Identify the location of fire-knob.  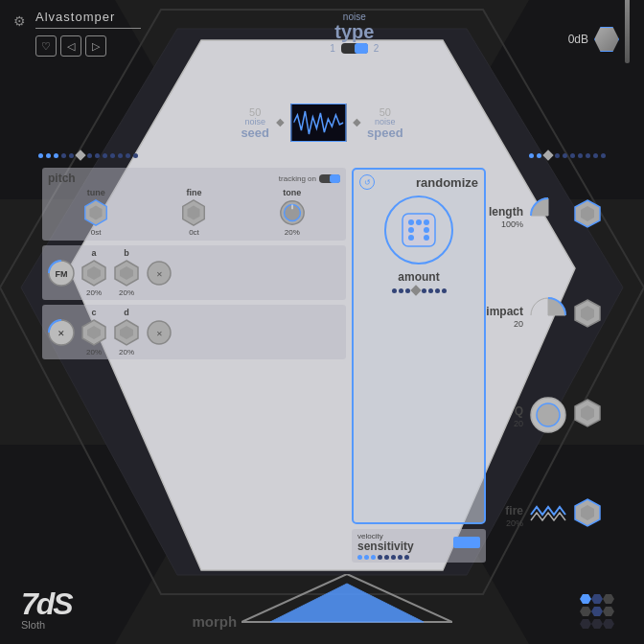
(587, 515).